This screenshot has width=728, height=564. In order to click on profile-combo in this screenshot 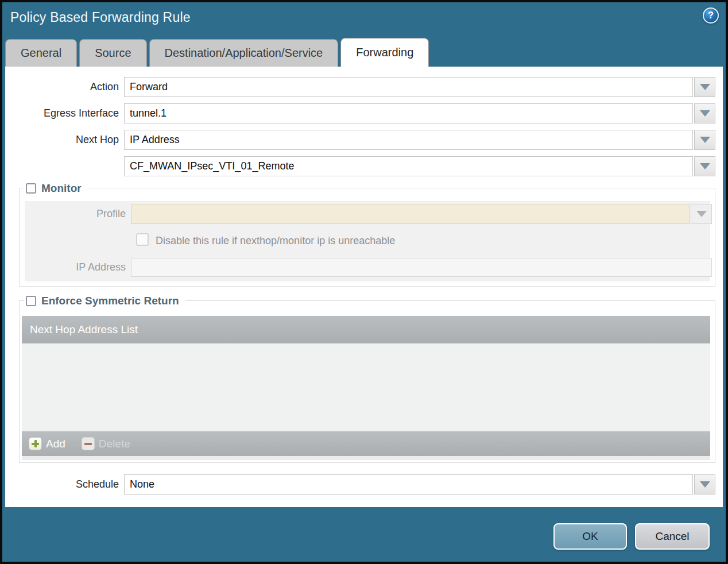, I will do `click(421, 214)`.